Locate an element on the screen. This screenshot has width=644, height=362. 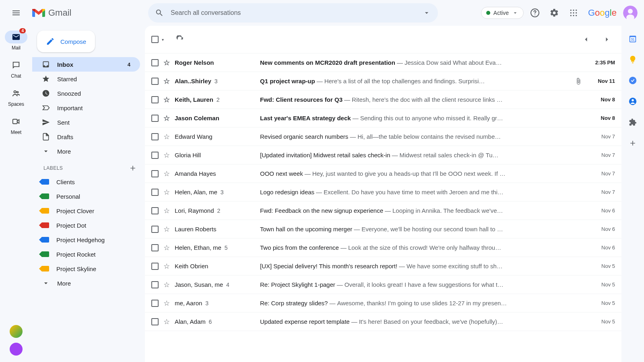
next-page-button is located at coordinates (607, 39).